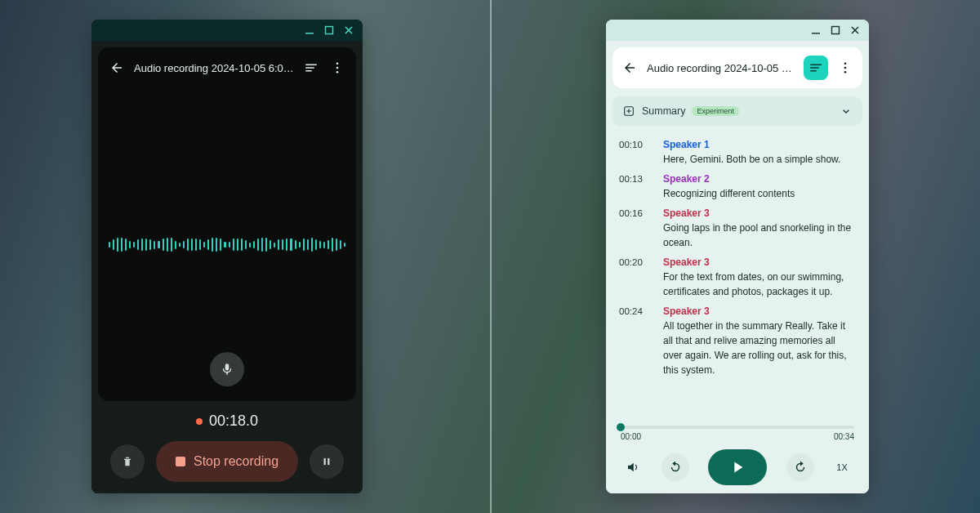 Image resolution: width=980 pixels, height=513 pixels. What do you see at coordinates (844, 436) in the screenshot?
I see `time-end: 00:34` at bounding box center [844, 436].